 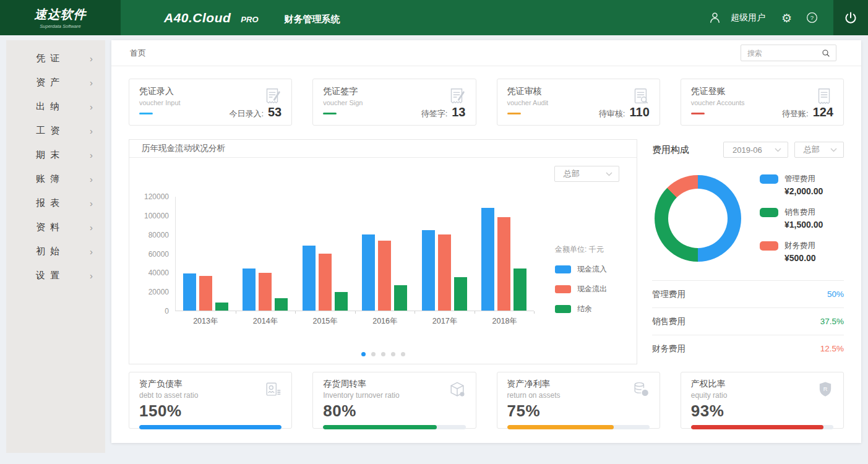 I want to click on sidebar-item-label: 资 料, so click(x=48, y=228).